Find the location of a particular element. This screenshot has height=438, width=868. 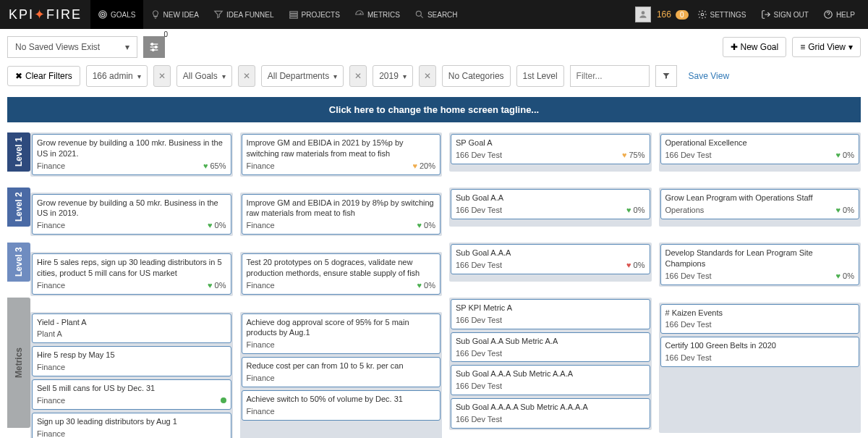

filter-input is located at coordinates (610, 76).